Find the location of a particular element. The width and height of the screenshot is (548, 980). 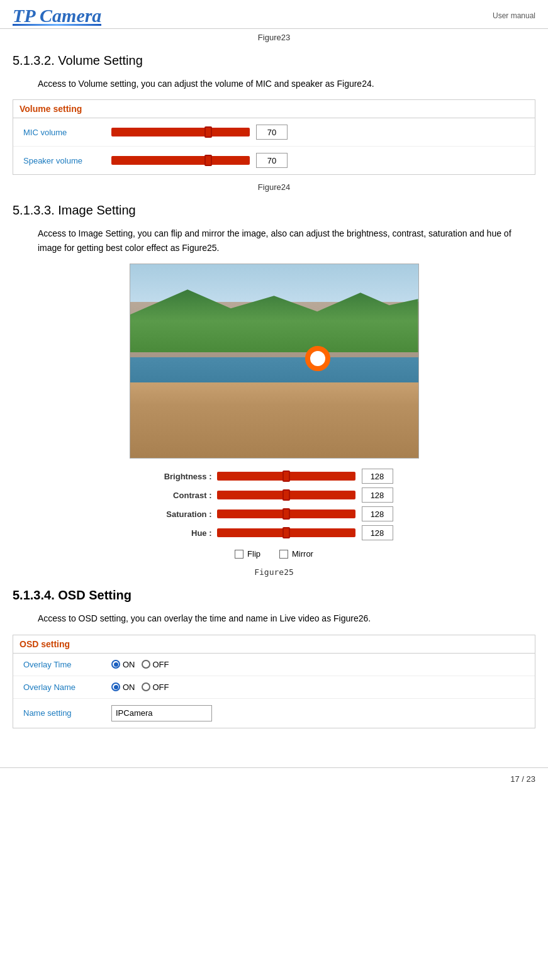

overlay-time-label: Overlay Time is located at coordinates (67, 664).